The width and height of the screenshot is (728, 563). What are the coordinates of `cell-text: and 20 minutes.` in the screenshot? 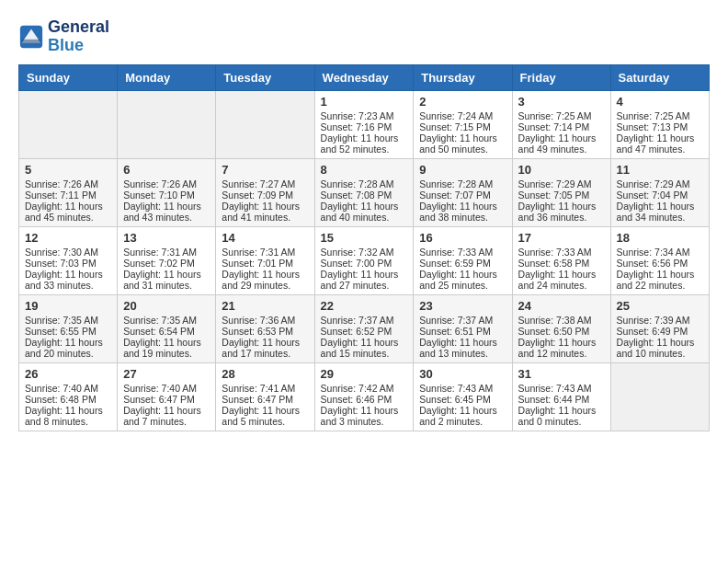 It's located at (68, 353).